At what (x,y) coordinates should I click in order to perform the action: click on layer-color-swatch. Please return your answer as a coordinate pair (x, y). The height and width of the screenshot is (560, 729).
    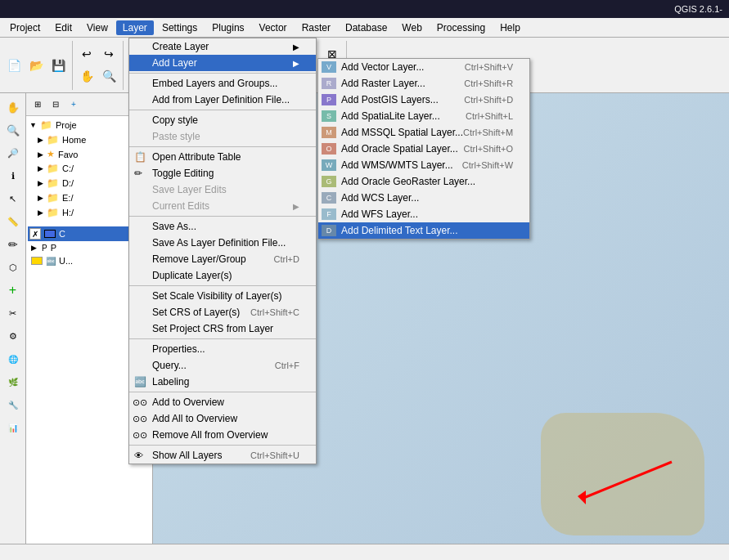
    Looking at the image, I should click on (50, 234).